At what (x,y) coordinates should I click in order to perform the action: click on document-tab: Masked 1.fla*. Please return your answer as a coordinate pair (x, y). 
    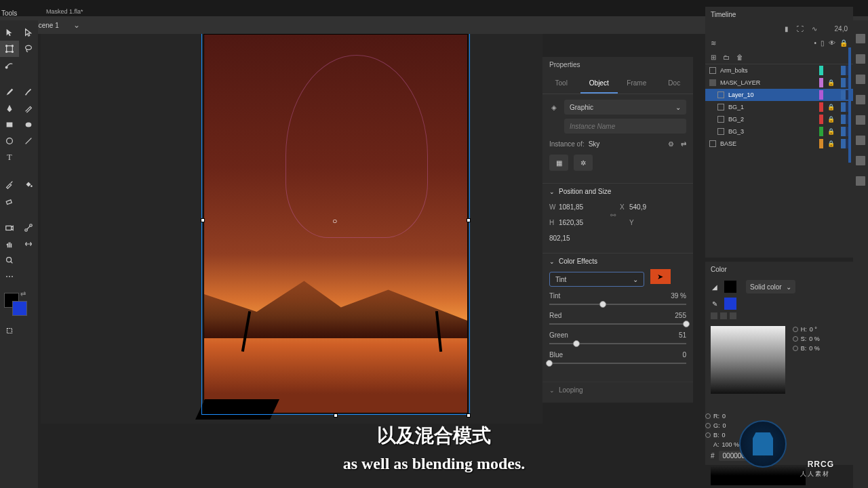
    Looking at the image, I should click on (65, 12).